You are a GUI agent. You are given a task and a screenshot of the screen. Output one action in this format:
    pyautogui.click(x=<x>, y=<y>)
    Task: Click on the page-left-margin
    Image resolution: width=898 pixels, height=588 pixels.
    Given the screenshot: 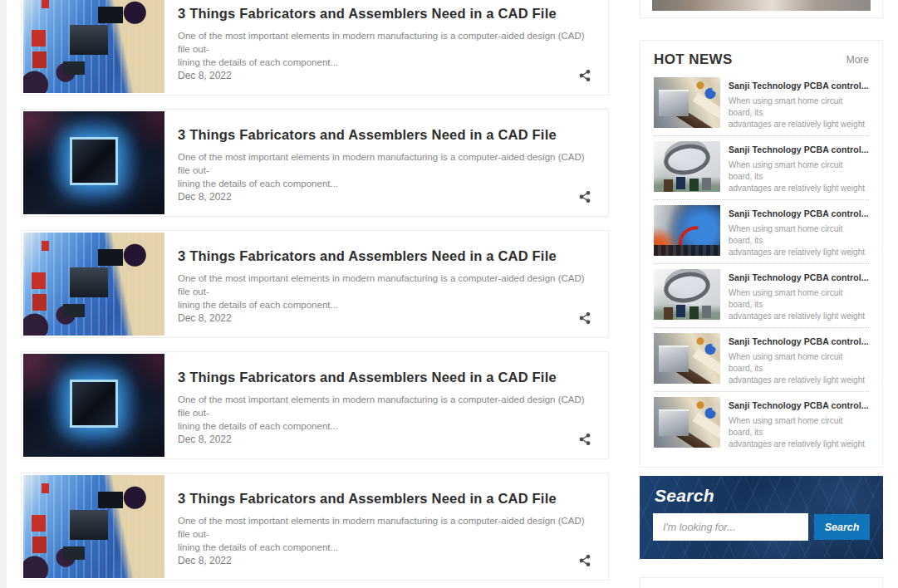 What is the action you would take?
    pyautogui.click(x=3, y=294)
    